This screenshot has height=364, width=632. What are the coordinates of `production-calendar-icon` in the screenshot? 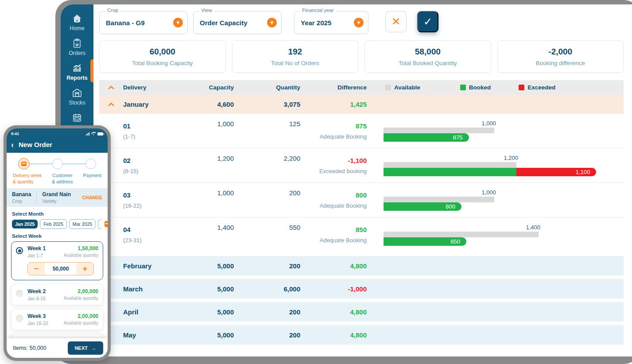 It's located at (77, 118).